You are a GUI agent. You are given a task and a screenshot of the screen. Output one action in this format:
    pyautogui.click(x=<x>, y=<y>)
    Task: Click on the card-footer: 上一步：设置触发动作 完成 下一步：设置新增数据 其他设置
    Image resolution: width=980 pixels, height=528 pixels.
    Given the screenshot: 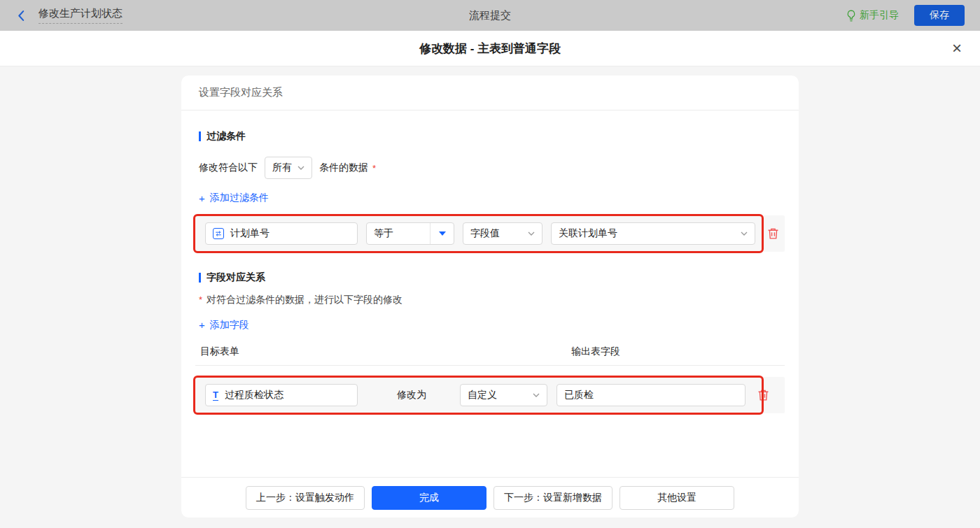 What is the action you would take?
    pyautogui.click(x=490, y=497)
    